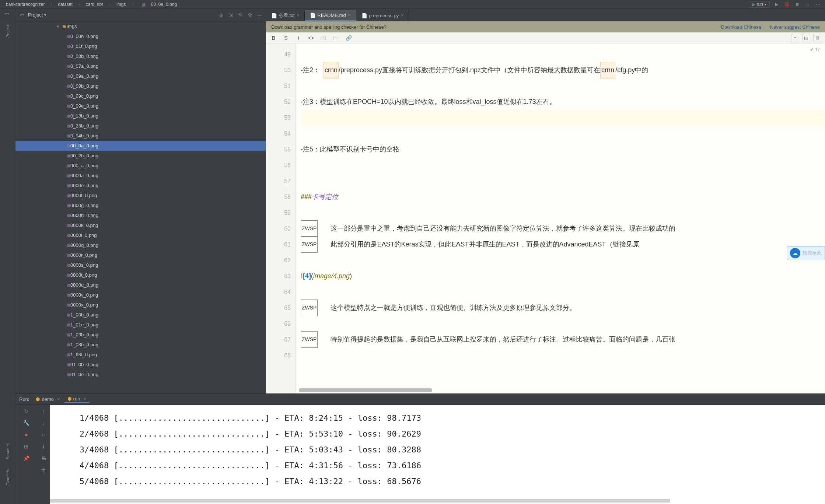  What do you see at coordinates (141, 235) in the screenshot?
I see `tree-file: ▦ 0000l_0.png` at bounding box center [141, 235].